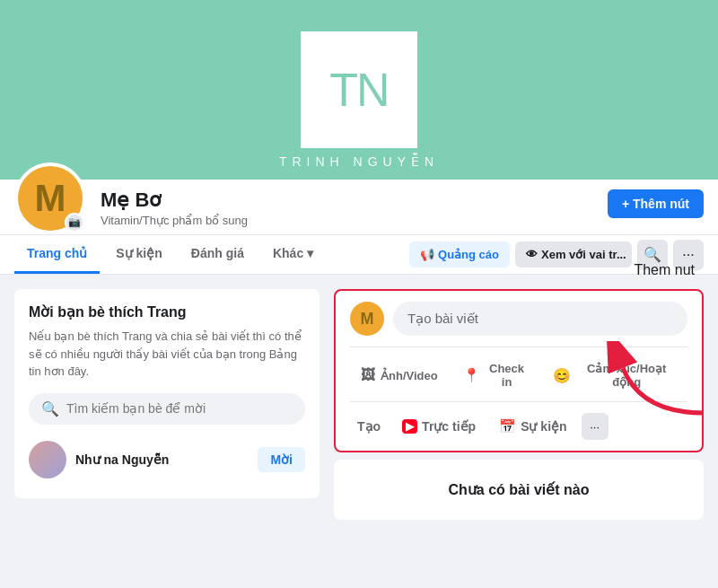  Describe the element at coordinates (167, 409) in the screenshot. I see `search-friend-box: 🔍` at that location.